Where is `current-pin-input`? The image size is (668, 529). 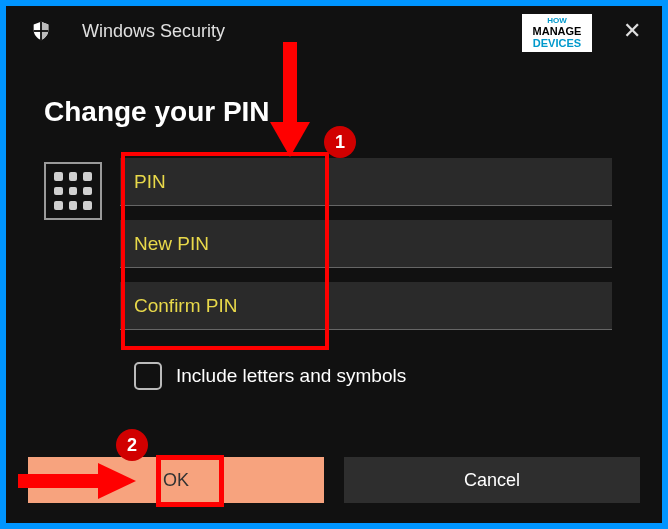
current-pin-input is located at coordinates (366, 182).